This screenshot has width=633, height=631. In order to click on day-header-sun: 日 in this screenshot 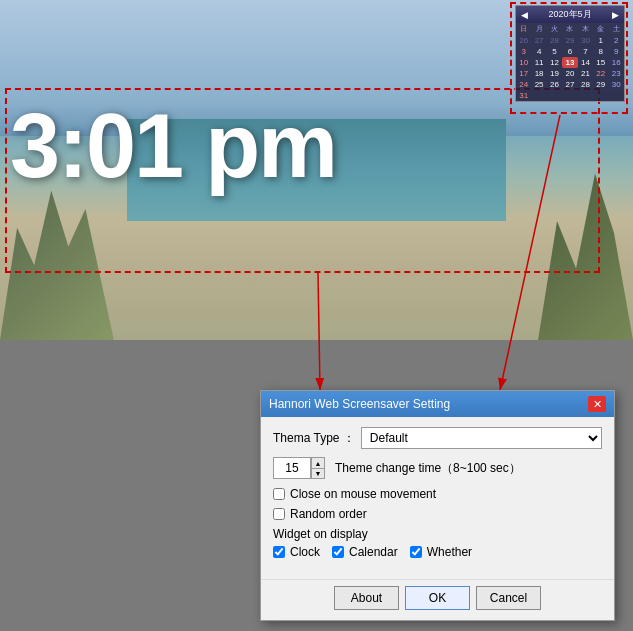, I will do `click(524, 29)`.